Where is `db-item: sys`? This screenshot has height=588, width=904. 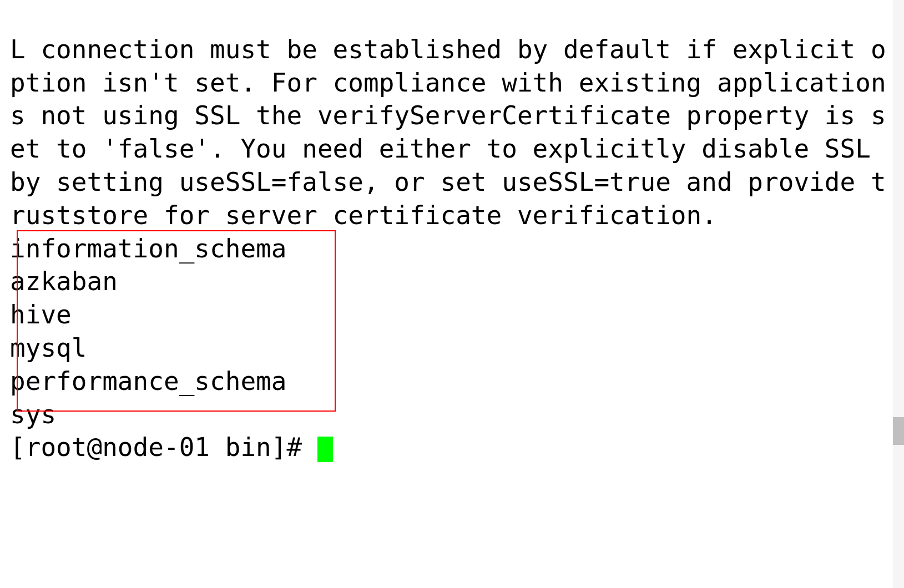
db-item: sys is located at coordinates (33, 414).